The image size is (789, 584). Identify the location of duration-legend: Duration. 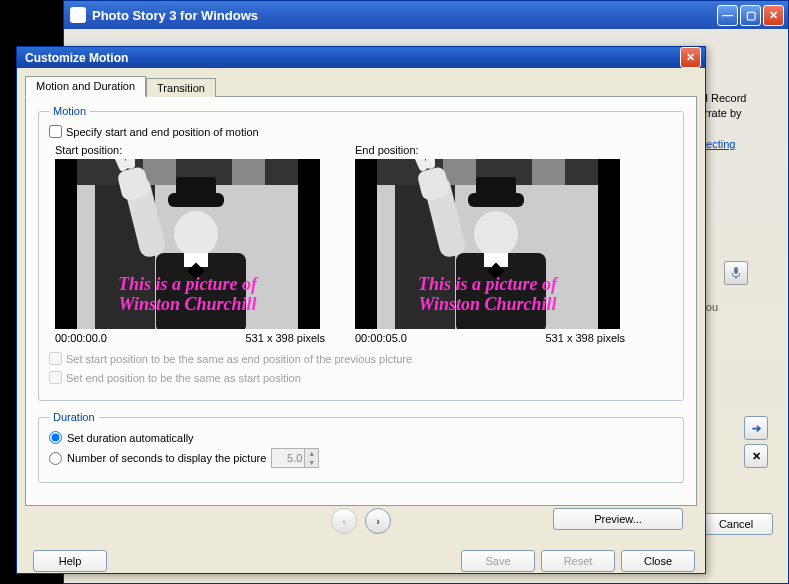
(74, 417).